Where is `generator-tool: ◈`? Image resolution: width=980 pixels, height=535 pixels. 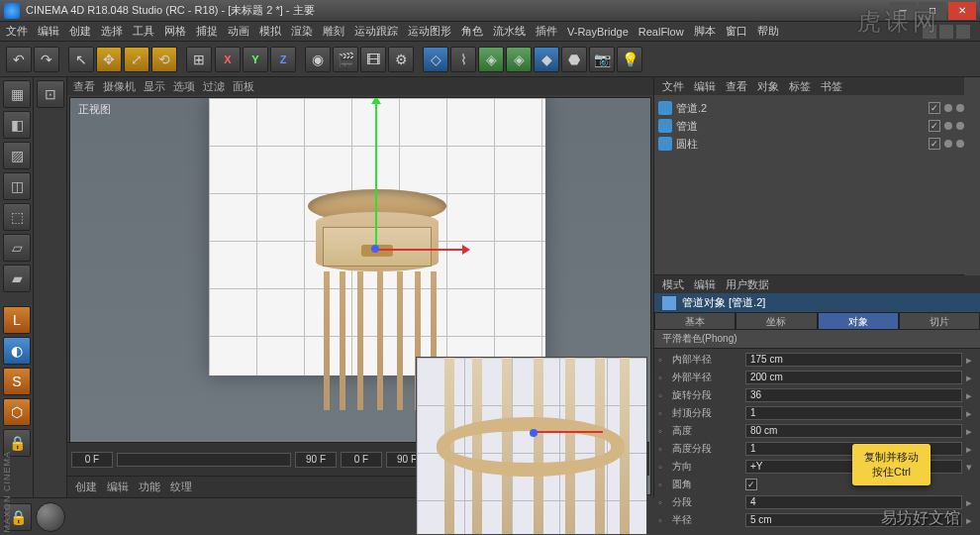 generator-tool: ◈ is located at coordinates (491, 59).